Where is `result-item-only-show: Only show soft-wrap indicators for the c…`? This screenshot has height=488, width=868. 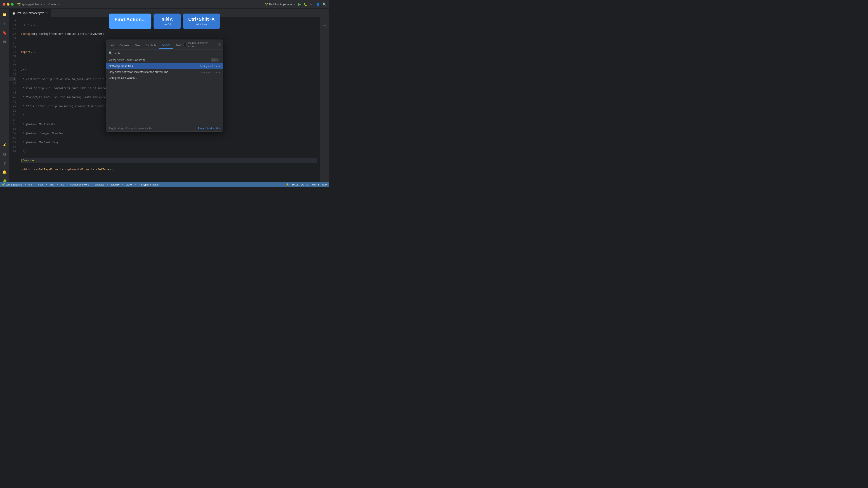 result-item-only-show: Only show soft-wrap indicators for the c… is located at coordinates (164, 72).